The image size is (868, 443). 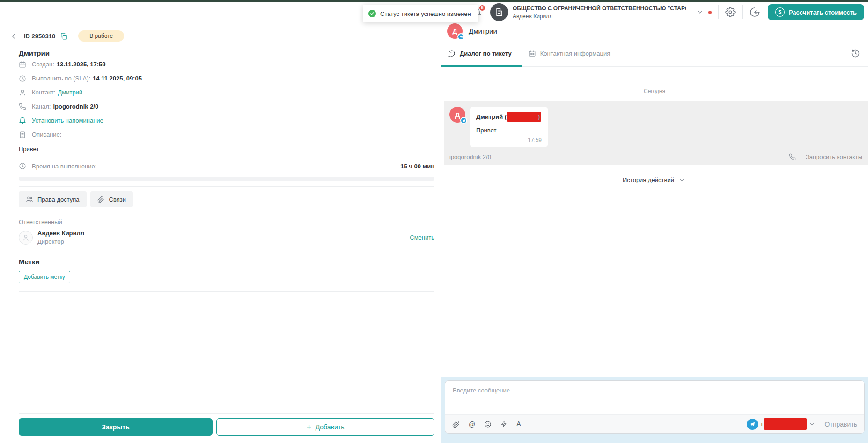 What do you see at coordinates (217, 36) in the screenshot?
I see `ticket-head-row: ID 2950310 В работе` at bounding box center [217, 36].